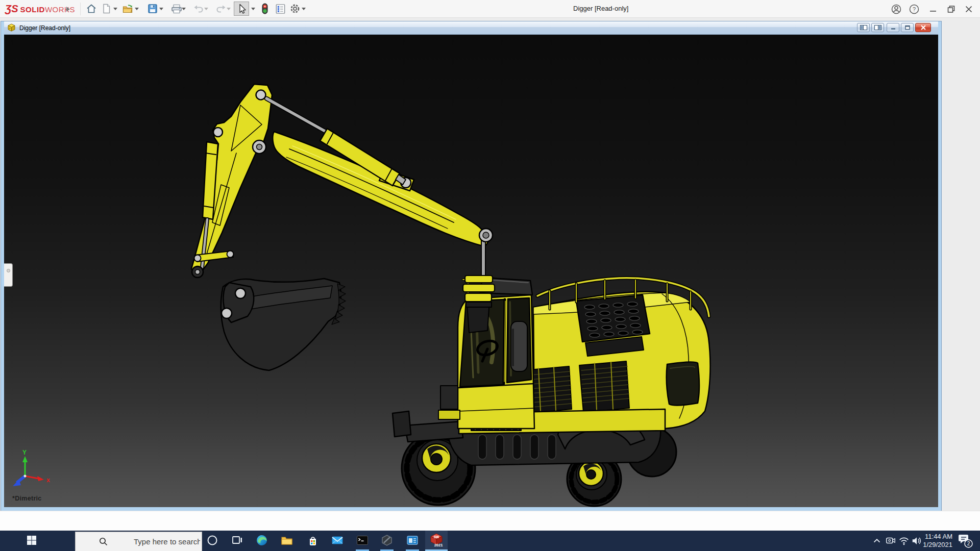 Image resolution: width=980 pixels, height=551 pixels. What do you see at coordinates (877, 541) in the screenshot?
I see `tray-expand-button` at bounding box center [877, 541].